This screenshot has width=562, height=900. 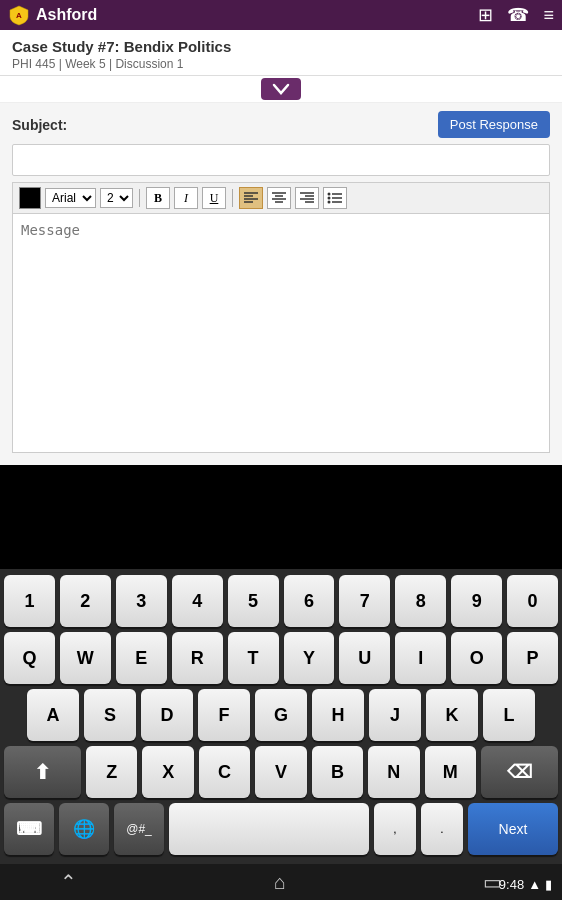 I want to click on symbol-key: @#_, so click(x=139, y=829).